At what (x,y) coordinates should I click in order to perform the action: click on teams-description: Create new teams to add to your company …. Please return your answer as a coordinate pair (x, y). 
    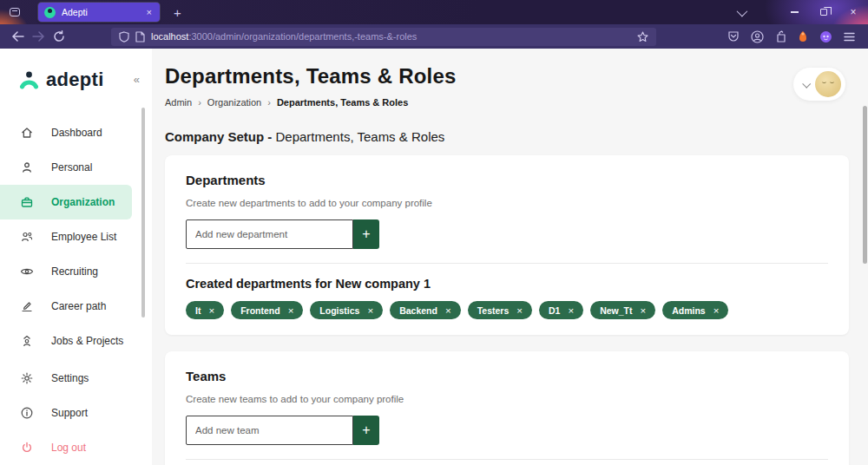
    Looking at the image, I should click on (507, 399).